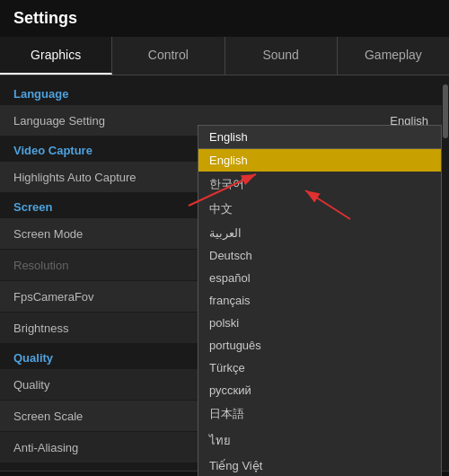  Describe the element at coordinates (320, 345) in the screenshot. I see `dropdown-item-portuguese: português` at that location.